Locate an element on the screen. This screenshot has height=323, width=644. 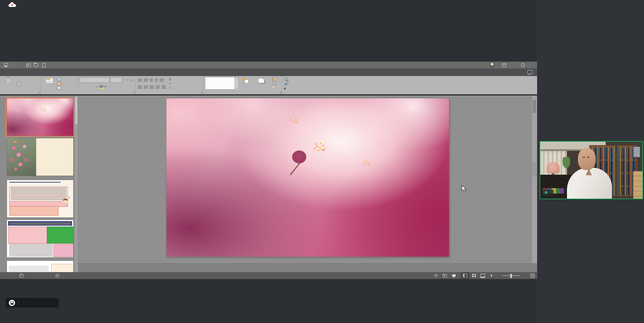
new-document-icon is located at coordinates (44, 65).